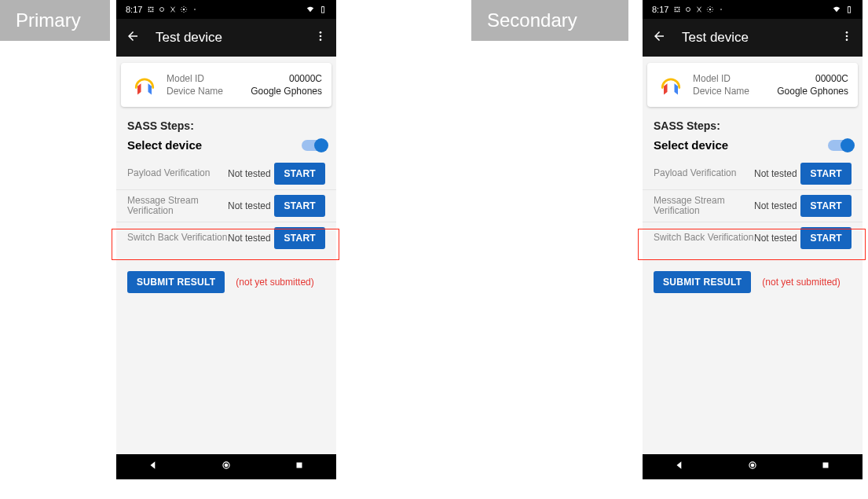 This screenshot has width=868, height=499. Describe the element at coordinates (306, 79) in the screenshot. I see `model-id-value: 00000C` at that location.